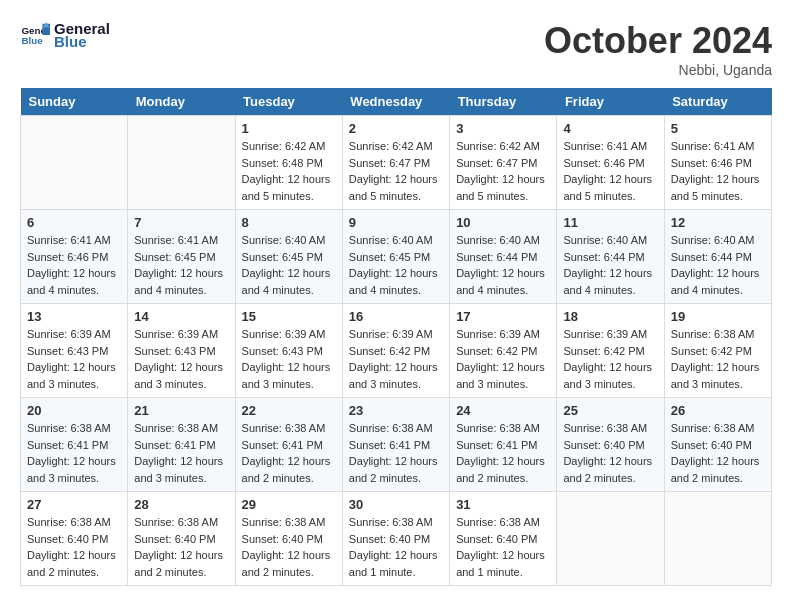 Image resolution: width=792 pixels, height=612 pixels. Describe the element at coordinates (33, 40) in the screenshot. I see `svg-text: Blue` at that location.